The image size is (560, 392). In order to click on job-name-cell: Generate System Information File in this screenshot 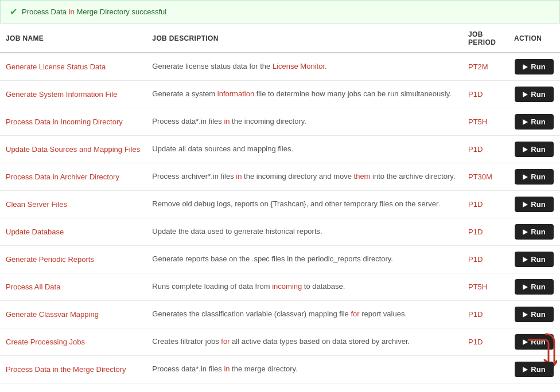, I will do `click(73, 95)`.